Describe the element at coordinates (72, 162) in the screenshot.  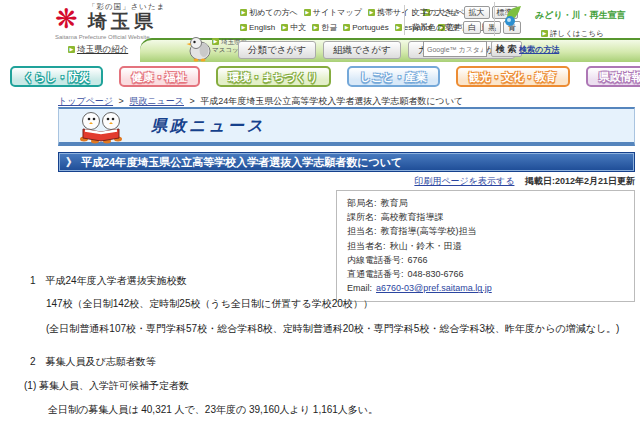
I see `double-angle-icon: 》` at that location.